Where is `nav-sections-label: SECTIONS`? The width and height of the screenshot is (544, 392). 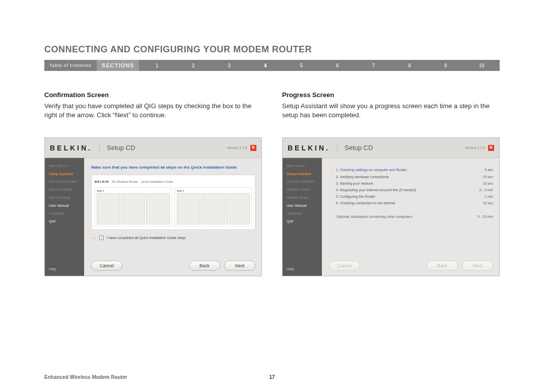 nav-sections-label: SECTIONS is located at coordinates (118, 65).